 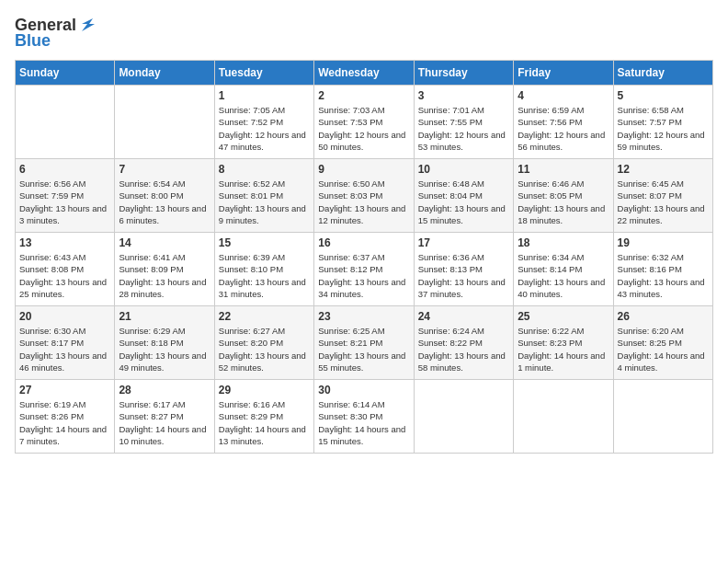 I want to click on day-info: Sunrise: 6:41 AMSunset: 8:09 PMDaylight:…, so click(x=164, y=276).